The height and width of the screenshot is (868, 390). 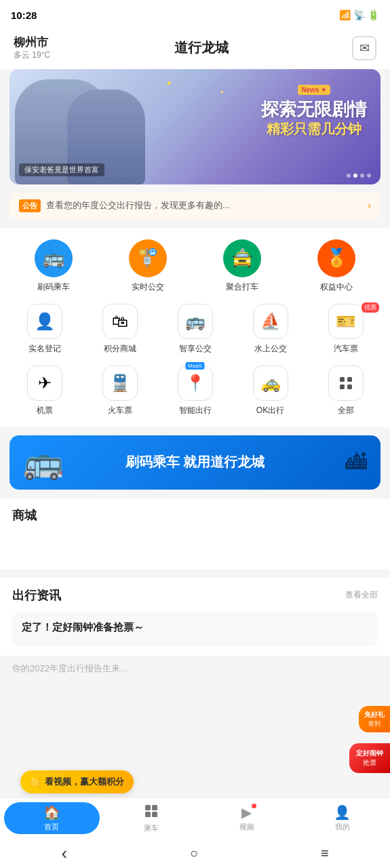 I want to click on news-more-link: 查看全部, so click(x=362, y=595).